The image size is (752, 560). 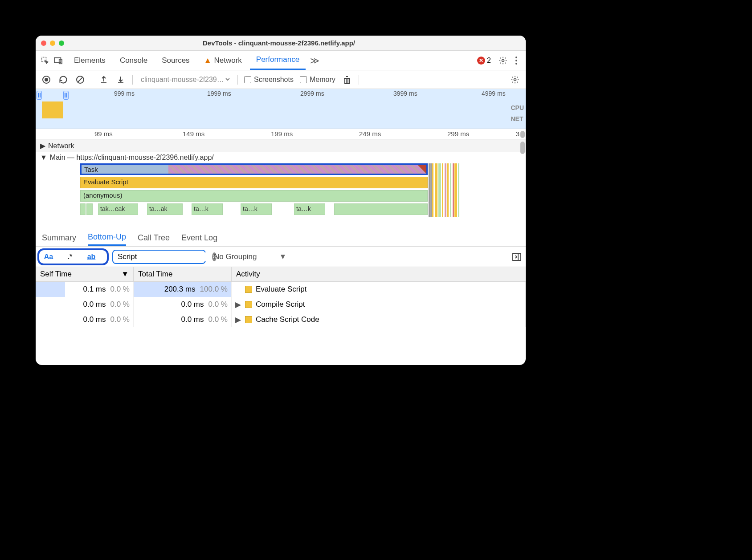 What do you see at coordinates (85, 274) in the screenshot?
I see `col-self-time: Self Time▼` at bounding box center [85, 274].